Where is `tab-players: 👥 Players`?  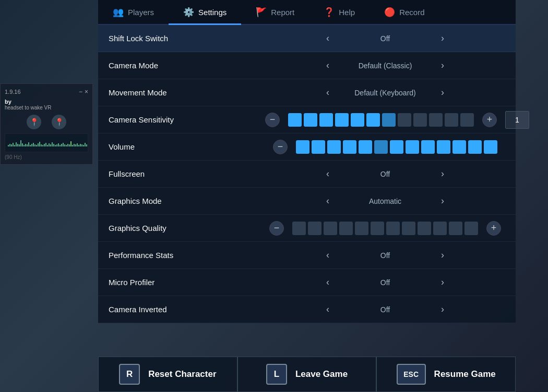
tab-players: 👥 Players is located at coordinates (134, 12).